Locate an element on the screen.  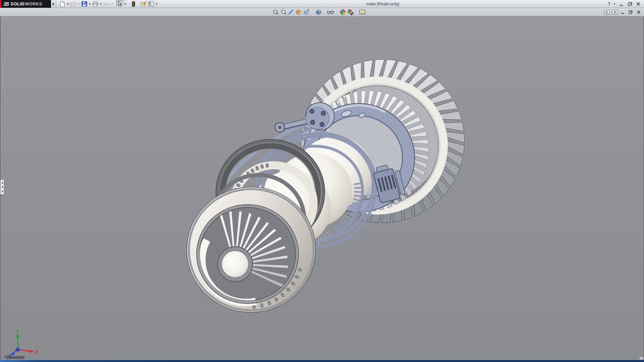
save-button is located at coordinates (85, 4).